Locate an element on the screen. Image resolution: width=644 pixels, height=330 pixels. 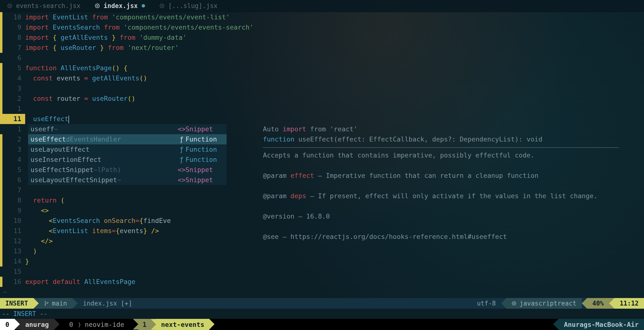
completion-item: useLayoutEffectƒFunction is located at coordinates (127, 150).